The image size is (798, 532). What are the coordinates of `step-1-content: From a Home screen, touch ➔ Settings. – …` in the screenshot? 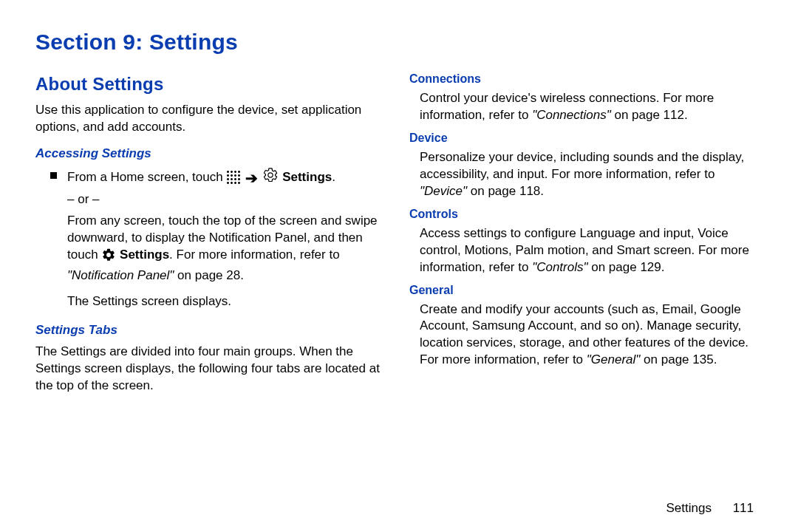 It's located at (228, 239).